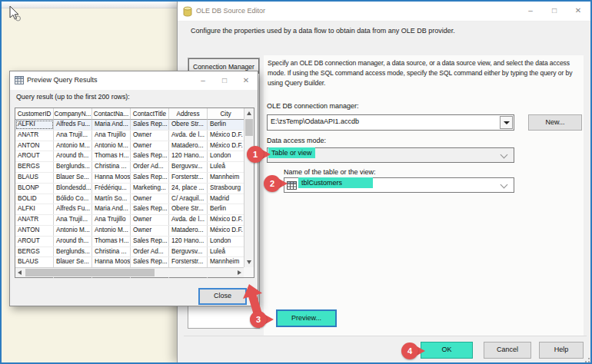  Describe the element at coordinates (20, 273) in the screenshot. I see `scroll-left-icon` at that location.